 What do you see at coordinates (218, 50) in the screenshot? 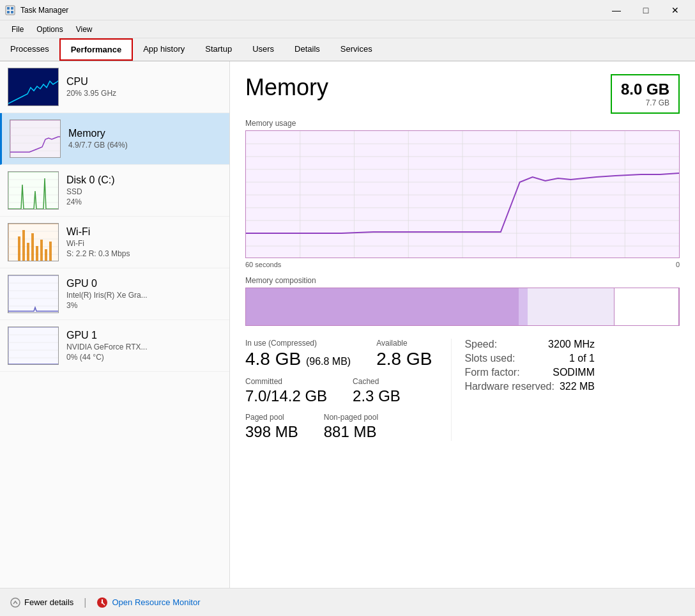
I see `tab-startup: Startup` at bounding box center [218, 50].